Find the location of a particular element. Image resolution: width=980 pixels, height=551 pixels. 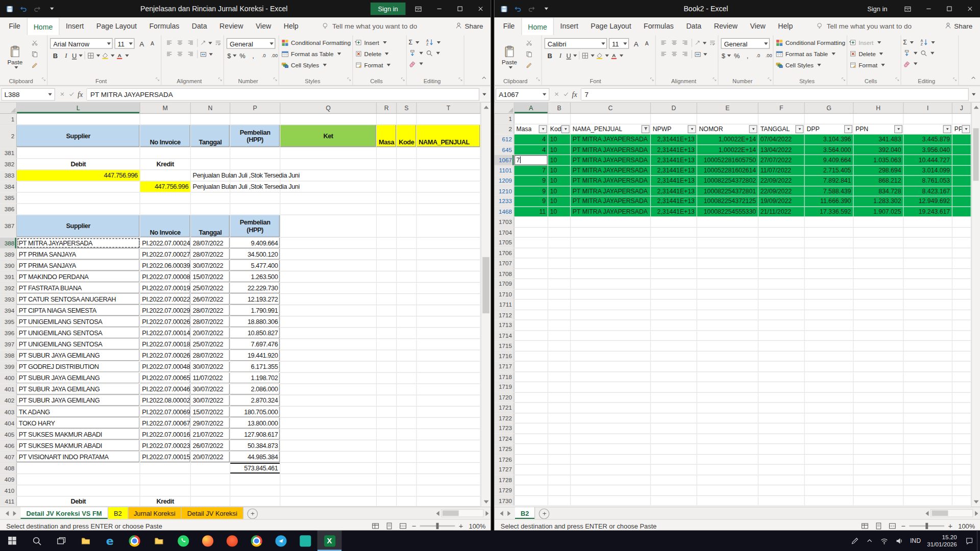

row-header-406: 406 is located at coordinates (8, 446).